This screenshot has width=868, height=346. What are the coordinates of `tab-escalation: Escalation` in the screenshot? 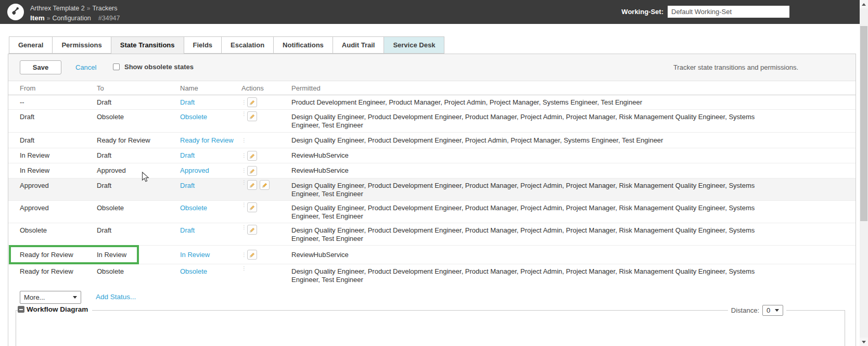 It's located at (248, 45).